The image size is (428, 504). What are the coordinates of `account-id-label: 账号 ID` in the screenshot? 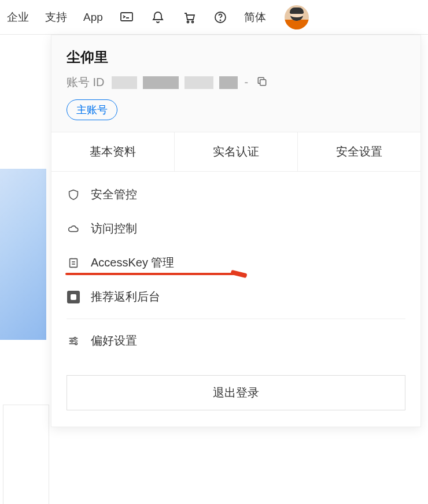 It's located at (86, 82).